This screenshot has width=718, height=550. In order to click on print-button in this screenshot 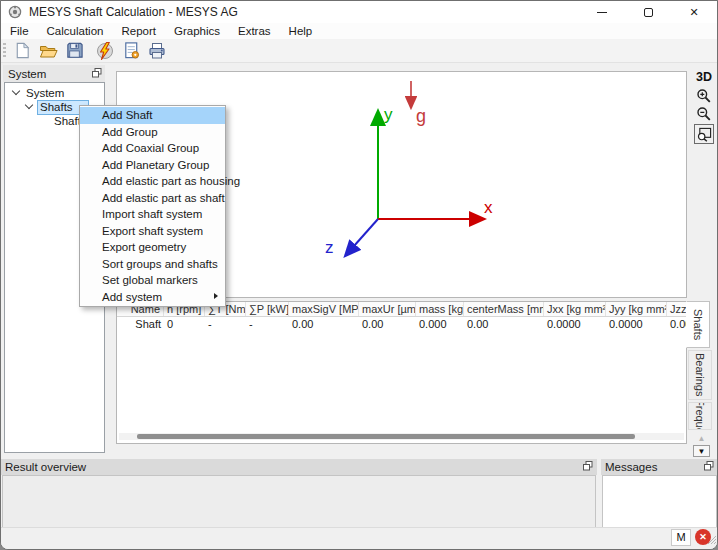, I will do `click(157, 51)`.